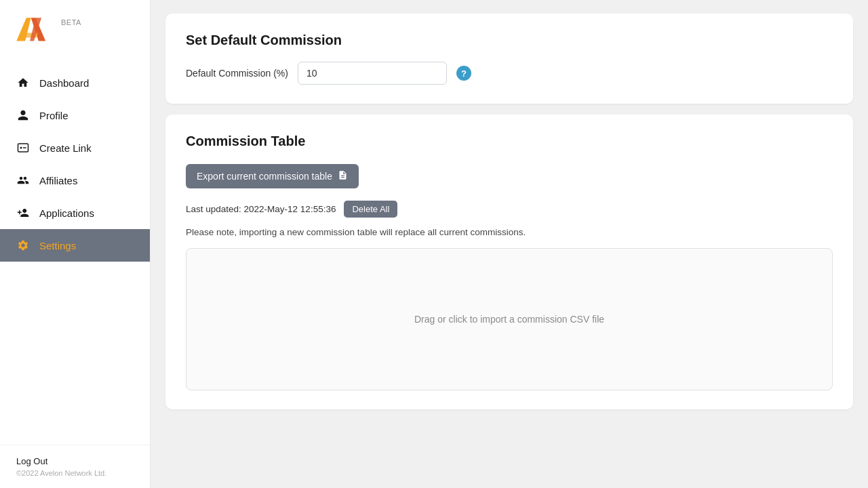  I want to click on sidebar-item-profile: Profile, so click(75, 115).